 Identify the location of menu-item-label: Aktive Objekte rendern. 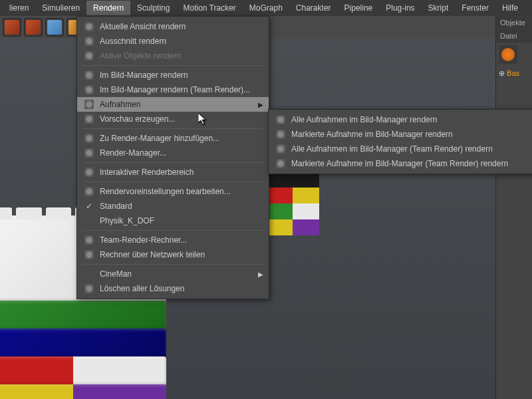
(140, 56).